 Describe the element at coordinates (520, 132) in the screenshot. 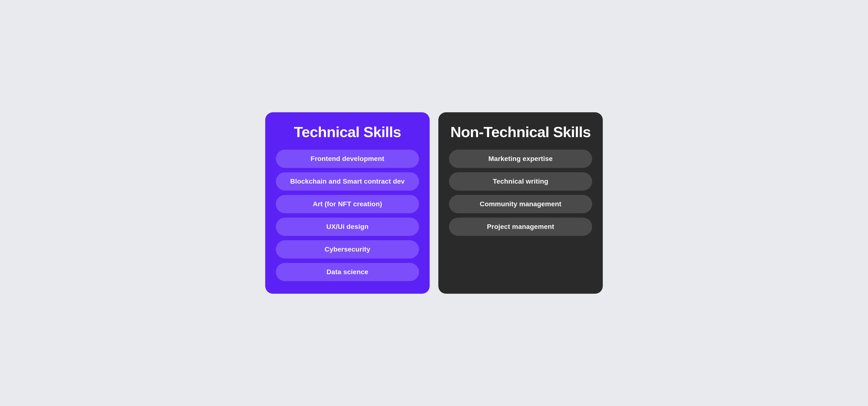

I see `nontechnical-skills-title: Non-Technical Skills` at that location.